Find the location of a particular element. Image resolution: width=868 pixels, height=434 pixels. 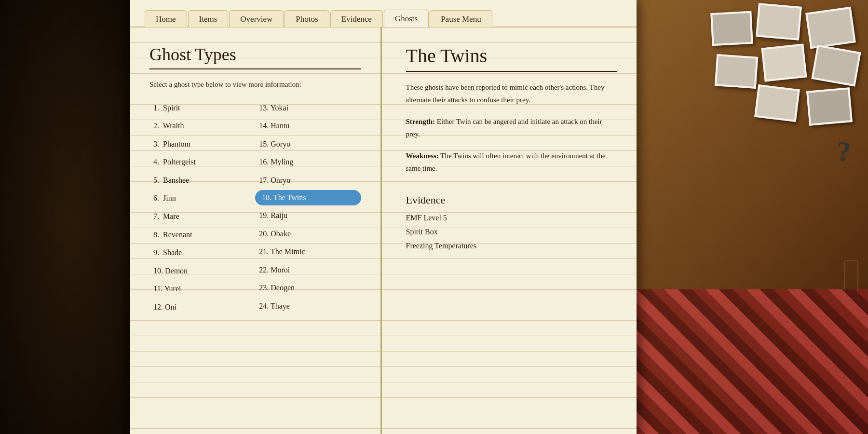

ghost-item-yokai: 13. Yokai is located at coordinates (308, 108).